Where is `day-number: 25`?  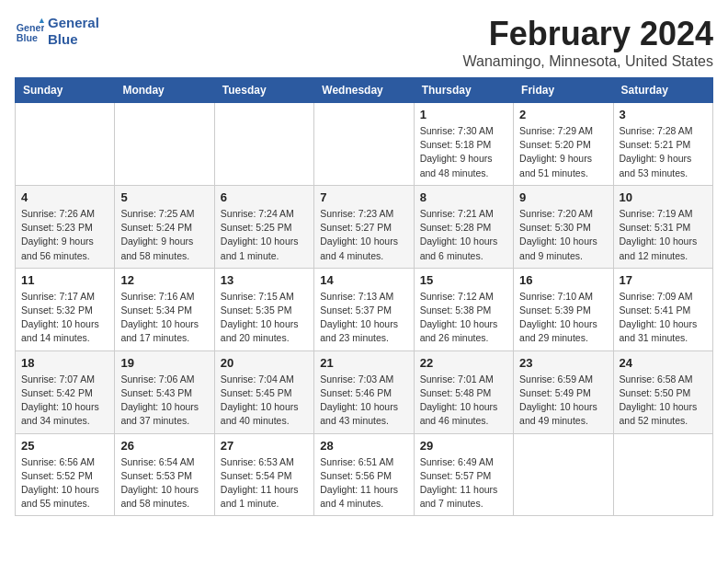
day-number: 25 is located at coordinates (64, 445).